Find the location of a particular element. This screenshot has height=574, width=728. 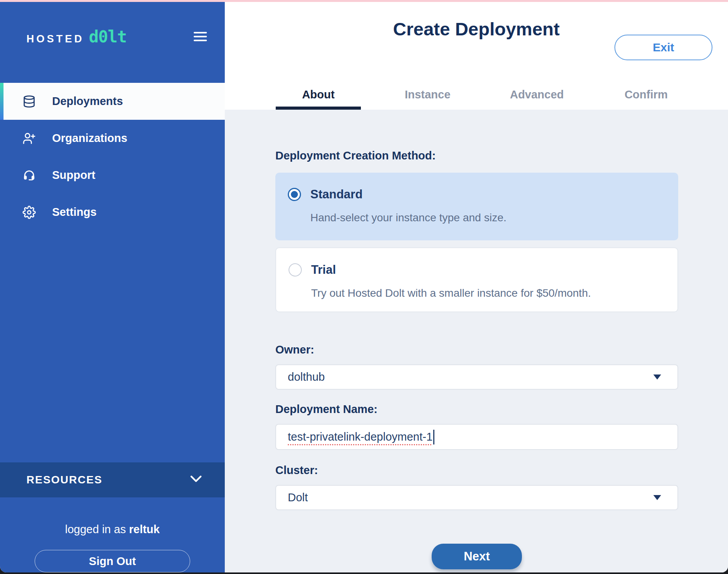

sidebar-item-support: Support is located at coordinates (112, 175).